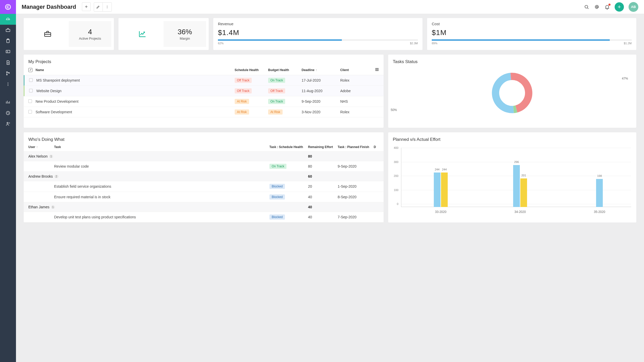 This screenshot has width=644, height=362. I want to click on project-row: Website Design Off Track Off Track 11-Au…, so click(204, 91).